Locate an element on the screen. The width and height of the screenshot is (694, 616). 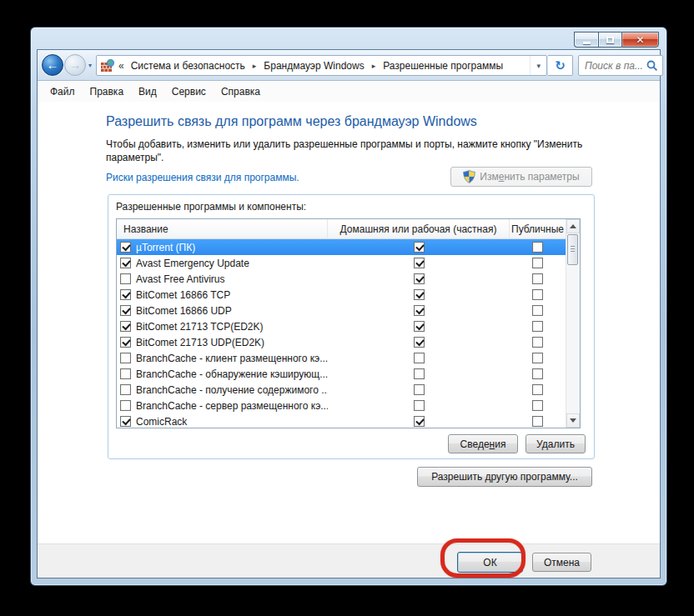
table-row: BranchCache - обнаружение кэширующ... is located at coordinates (341, 373).